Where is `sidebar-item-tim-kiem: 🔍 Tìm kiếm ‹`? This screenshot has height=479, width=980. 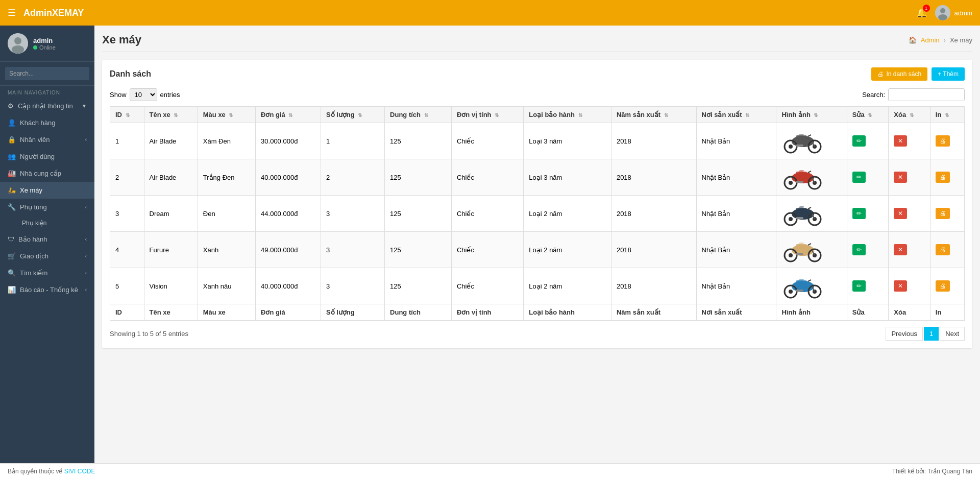 sidebar-item-tim-kiem: 🔍 Tìm kiếm ‹ is located at coordinates (47, 273).